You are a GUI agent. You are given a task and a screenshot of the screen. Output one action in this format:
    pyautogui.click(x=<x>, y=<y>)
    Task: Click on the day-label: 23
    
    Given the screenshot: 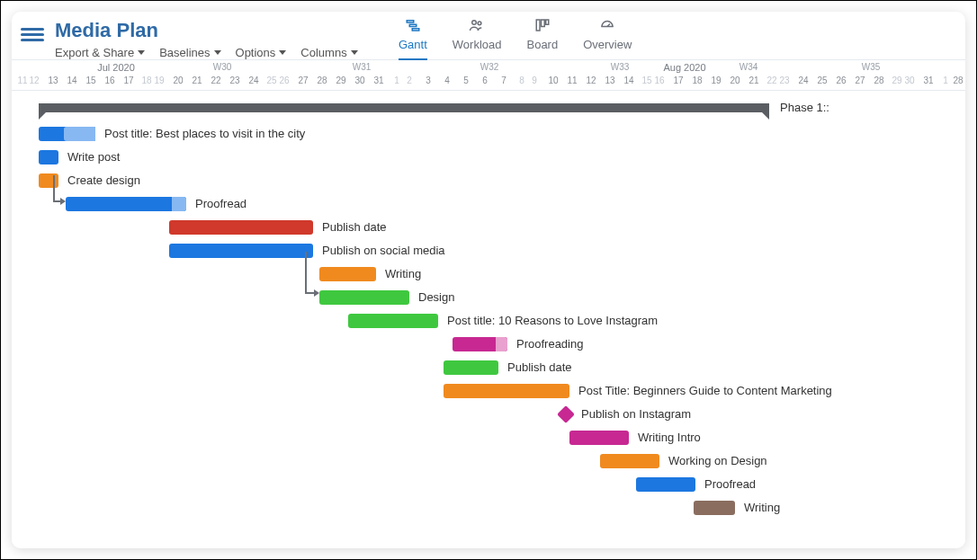 What is the action you would take?
    pyautogui.click(x=784, y=81)
    